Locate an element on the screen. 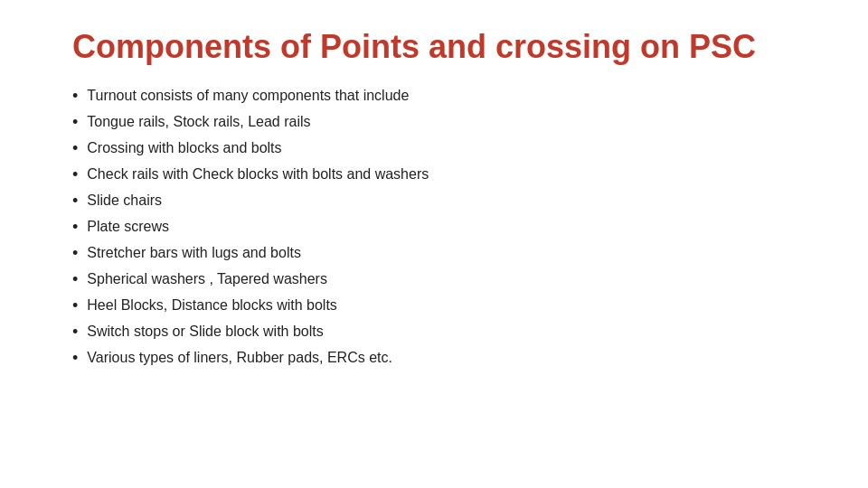 The image size is (868, 488). bullet-text: Spherical washers , Tapered washers is located at coordinates (207, 279).